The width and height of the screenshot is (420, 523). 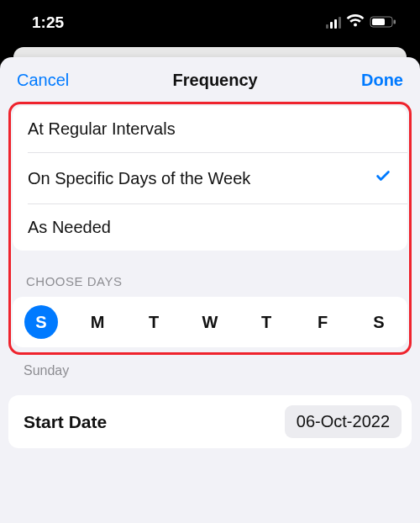 I want to click on option-label: At Regular Intervals, so click(x=102, y=129).